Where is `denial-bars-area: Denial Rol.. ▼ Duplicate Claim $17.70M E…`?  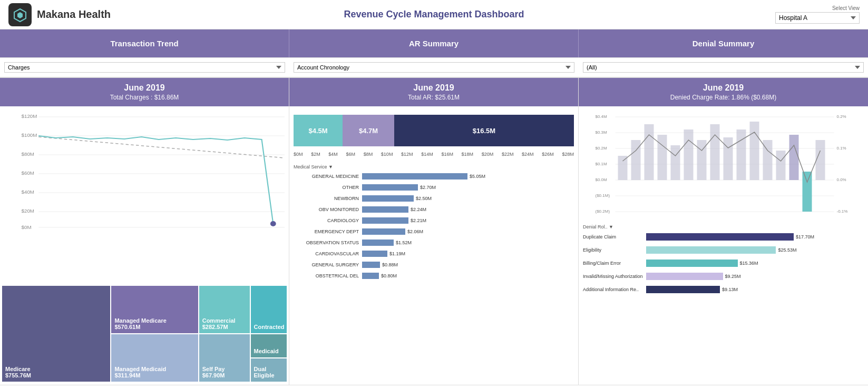
denial-bars-area: Denial Rol.. ▼ Duplicate Claim $17.70M E… is located at coordinates (723, 303).